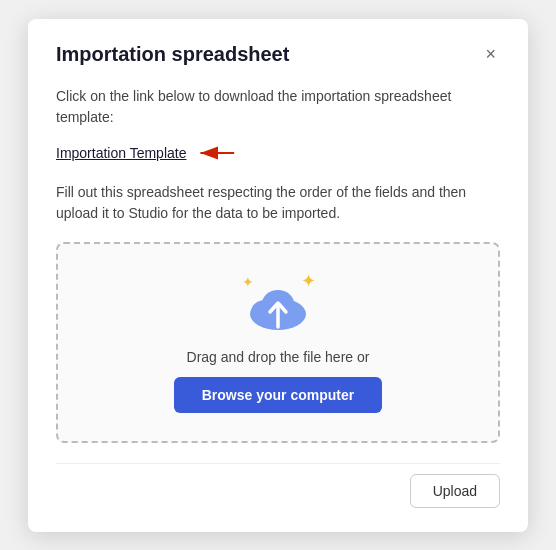 The image size is (556, 550). I want to click on browse-computer-button: Browse your computer, so click(278, 395).